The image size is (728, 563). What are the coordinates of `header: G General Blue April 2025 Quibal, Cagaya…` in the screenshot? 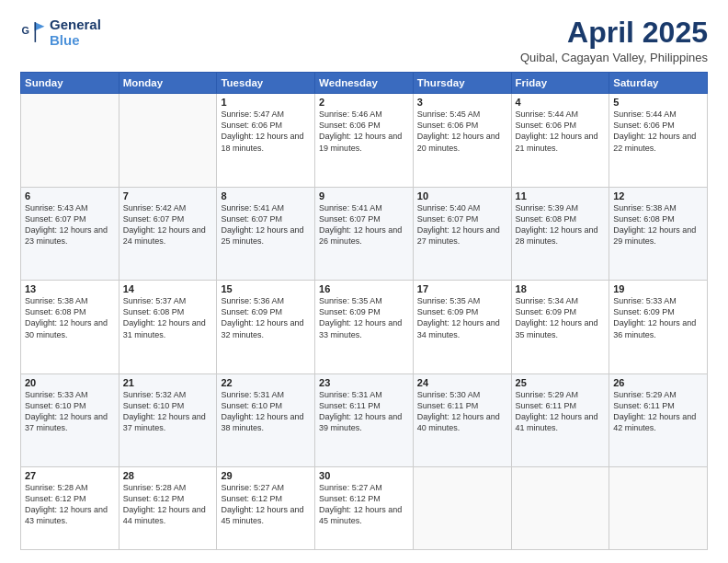 It's located at (364, 40).